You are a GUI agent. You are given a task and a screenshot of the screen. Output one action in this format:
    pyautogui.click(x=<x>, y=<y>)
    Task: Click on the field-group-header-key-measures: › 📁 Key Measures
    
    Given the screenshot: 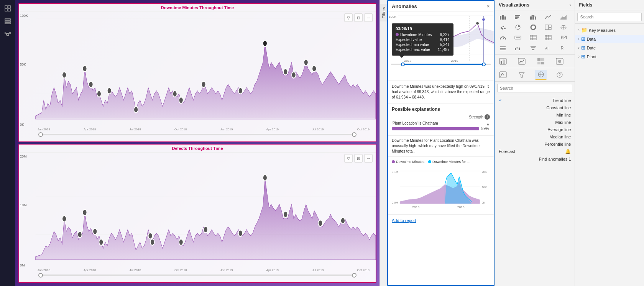 What is the action you would take?
    pyautogui.click(x=610, y=30)
    